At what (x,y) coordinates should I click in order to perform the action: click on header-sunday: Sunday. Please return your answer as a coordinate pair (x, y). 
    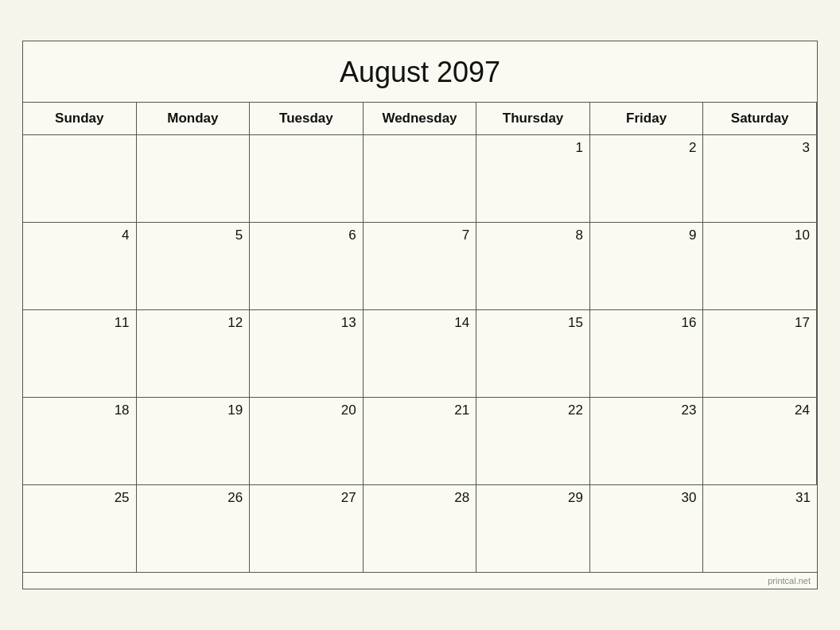
    Looking at the image, I should click on (80, 119).